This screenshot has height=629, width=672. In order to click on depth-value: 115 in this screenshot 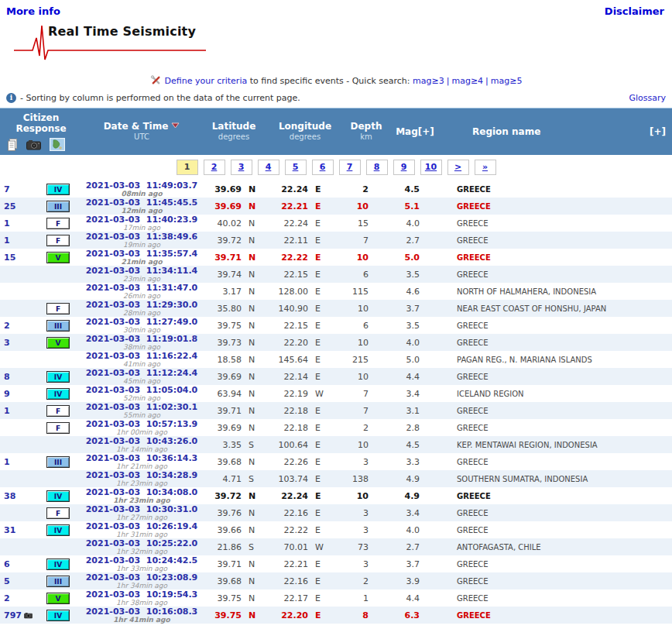, I will do `click(351, 291)`.